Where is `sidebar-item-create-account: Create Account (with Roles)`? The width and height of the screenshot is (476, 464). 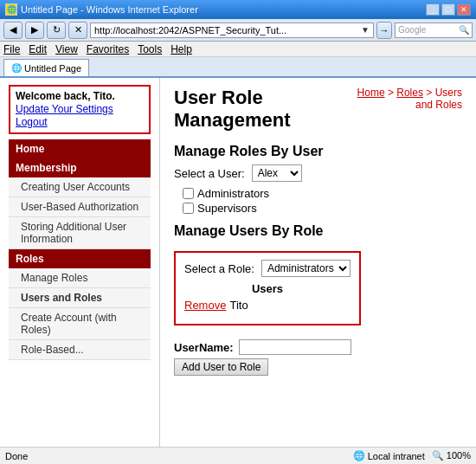 sidebar-item-create-account: Create Account (with Roles) is located at coordinates (80, 324).